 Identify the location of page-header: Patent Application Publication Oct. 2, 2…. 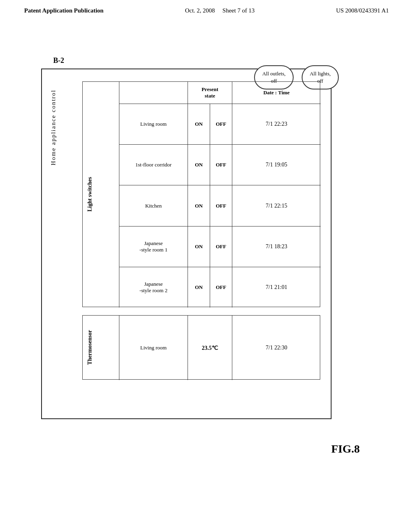
(206, 7).